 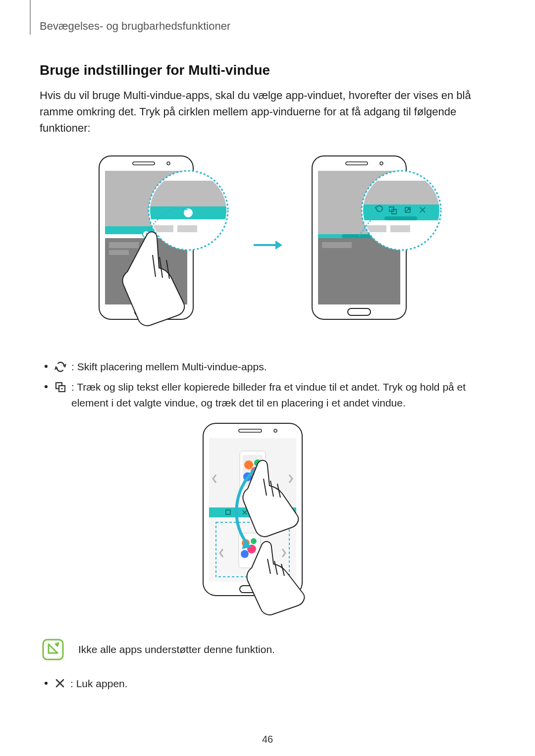 I want to click on bullet-drag: : Træk og slip tekst eller kopierede bil…, so click(x=268, y=395).